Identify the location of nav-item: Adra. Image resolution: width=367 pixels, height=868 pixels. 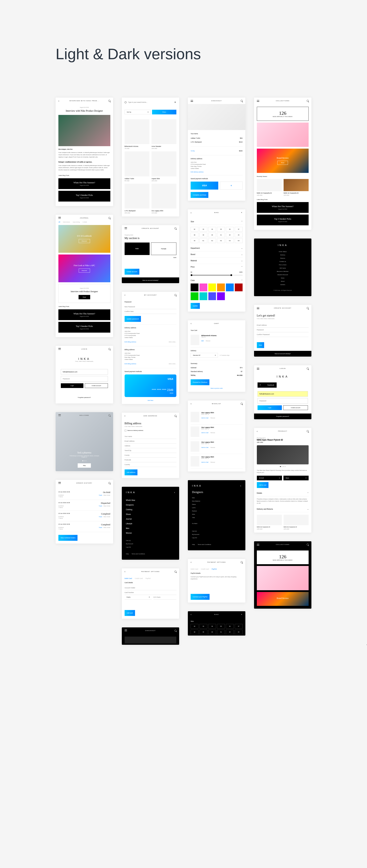
(217, 514).